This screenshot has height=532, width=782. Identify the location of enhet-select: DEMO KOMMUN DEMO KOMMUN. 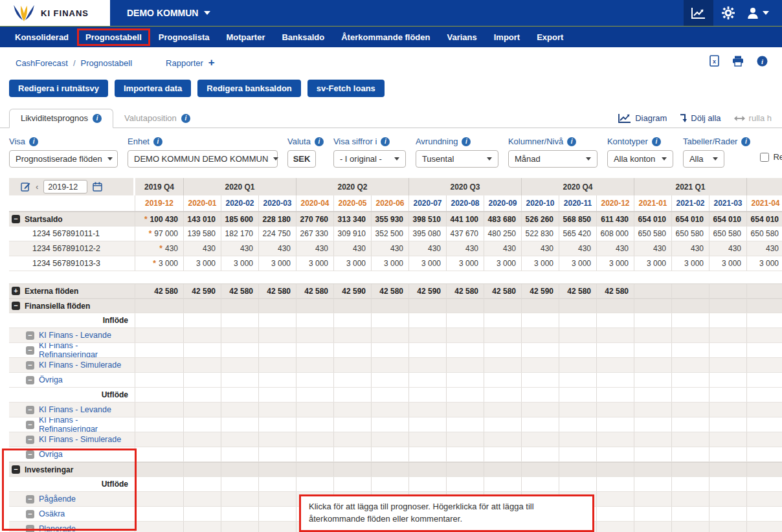
(203, 159).